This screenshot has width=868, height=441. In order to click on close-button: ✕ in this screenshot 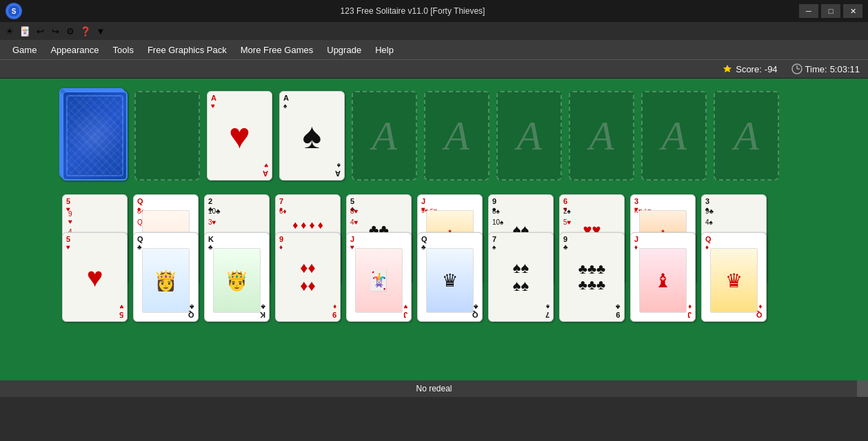, I will do `click(853, 11)`.